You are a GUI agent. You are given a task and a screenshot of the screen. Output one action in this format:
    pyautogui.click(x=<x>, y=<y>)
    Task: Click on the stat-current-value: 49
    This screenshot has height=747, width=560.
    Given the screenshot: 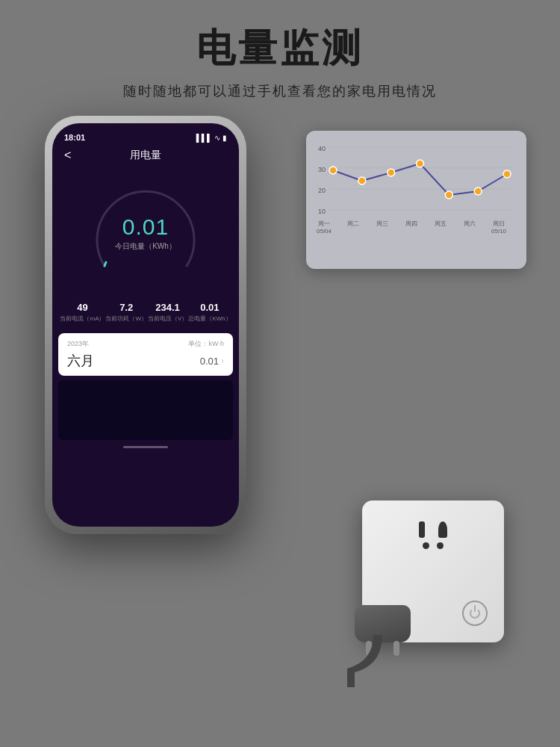 What is the action you would take?
    pyautogui.click(x=82, y=308)
    